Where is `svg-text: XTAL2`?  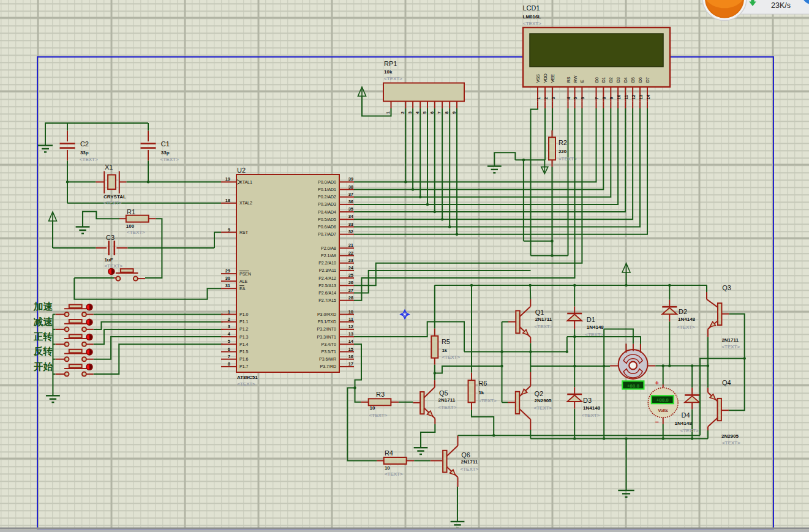 svg-text: XTAL2 is located at coordinates (246, 203).